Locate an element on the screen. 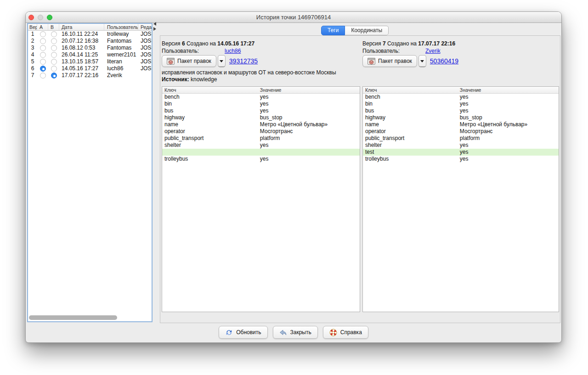 Image resolution: width=588 pixels, height=375 pixels. scrollbar-thumb is located at coordinates (73, 318).